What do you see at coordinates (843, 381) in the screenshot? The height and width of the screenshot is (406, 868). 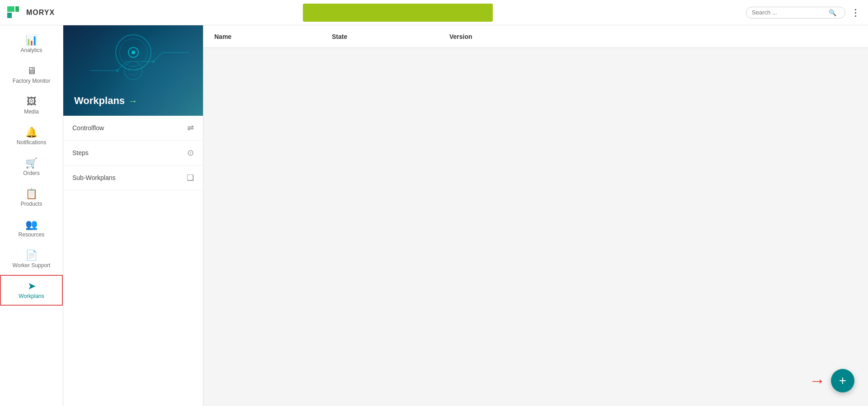 I see `add-button: +` at bounding box center [843, 381].